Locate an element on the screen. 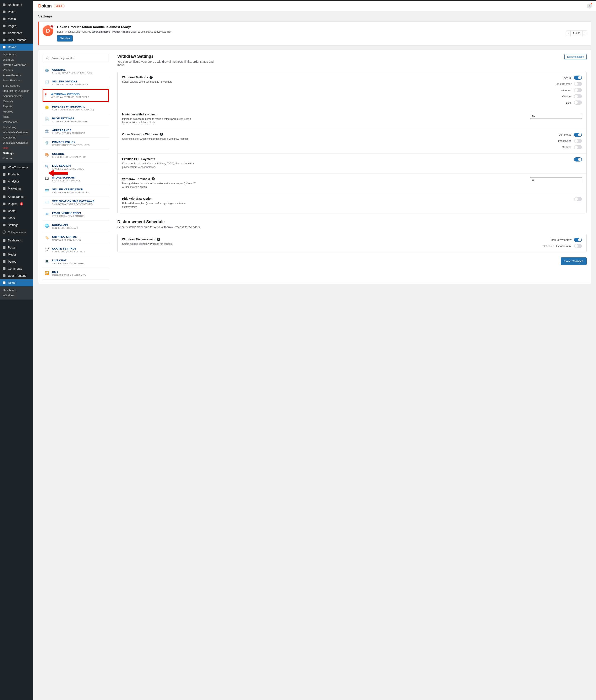 This screenshot has width=596, height=700. dokan-submenu-item: Store Reviews is located at coordinates (17, 80).